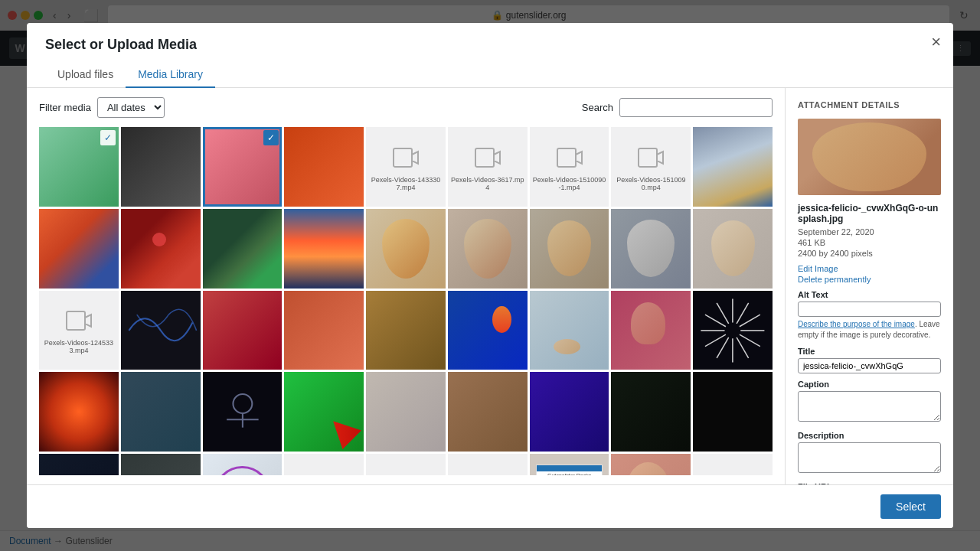 The width and height of the screenshot is (980, 551). I want to click on details-heading: ATTACHMENT DETAILS, so click(870, 105).